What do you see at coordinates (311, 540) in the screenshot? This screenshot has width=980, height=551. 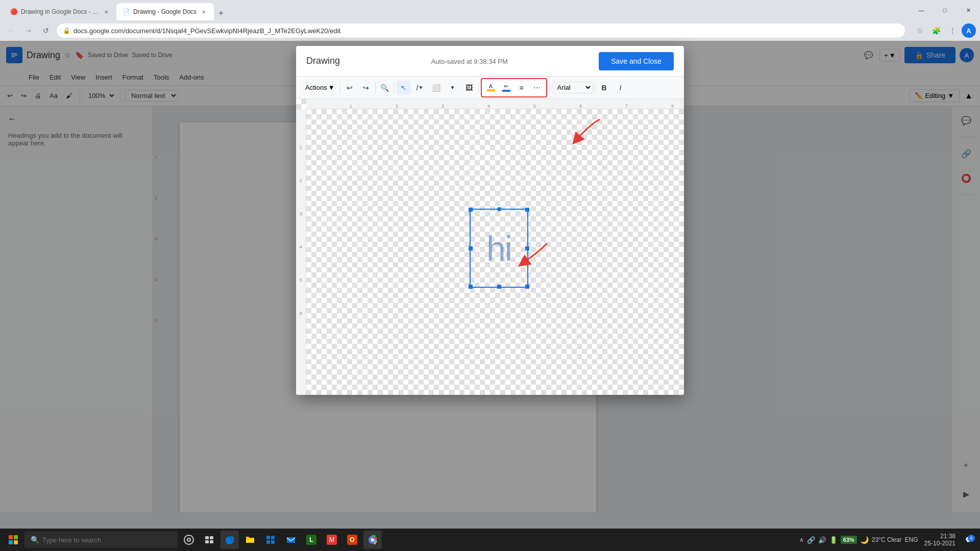 I see `taskbar-lexis-icon: L` at bounding box center [311, 540].